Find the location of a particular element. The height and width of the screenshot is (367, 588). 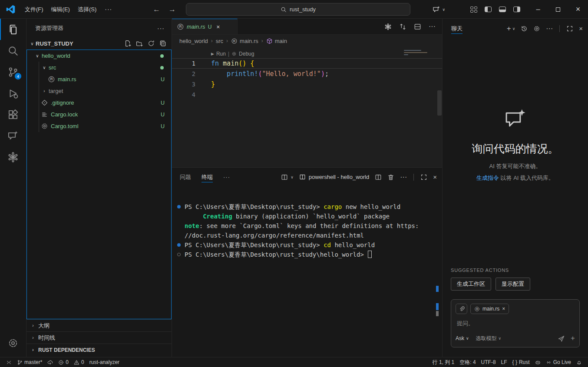

command-center-search: rust_study is located at coordinates (298, 10).